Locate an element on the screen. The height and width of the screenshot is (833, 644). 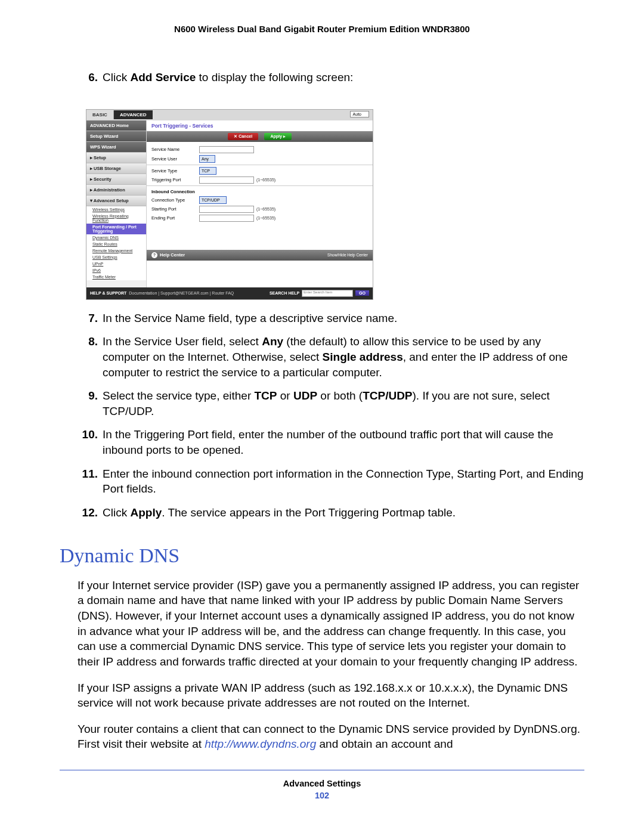
select-service-user: Any is located at coordinates (208, 159).